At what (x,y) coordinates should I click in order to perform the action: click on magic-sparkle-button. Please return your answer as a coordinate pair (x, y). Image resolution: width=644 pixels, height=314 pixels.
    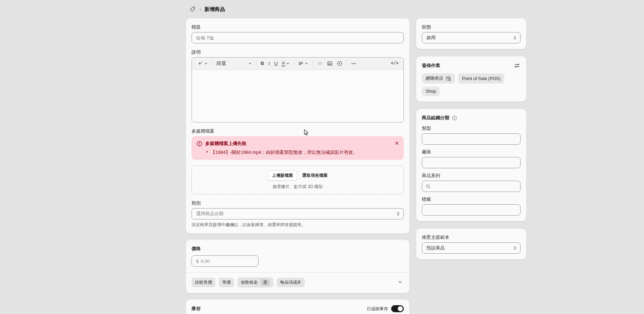
    Looking at the image, I should click on (202, 64).